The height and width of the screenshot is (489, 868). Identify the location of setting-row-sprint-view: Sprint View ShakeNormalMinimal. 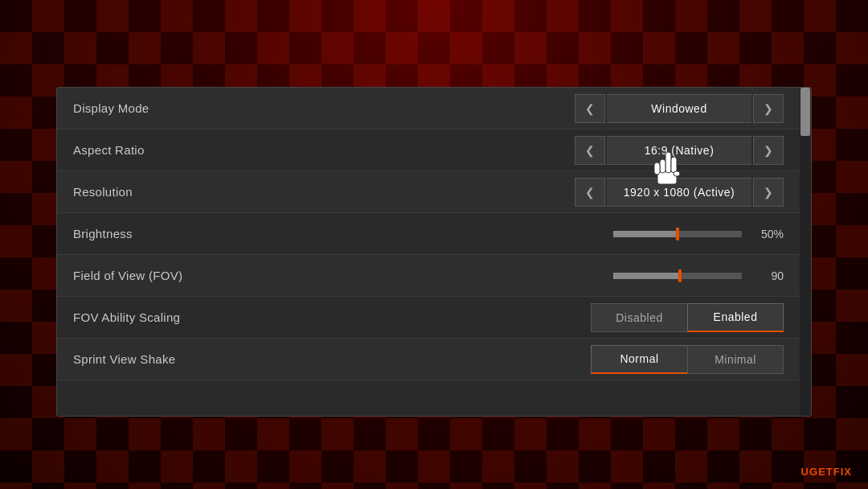
(428, 360).